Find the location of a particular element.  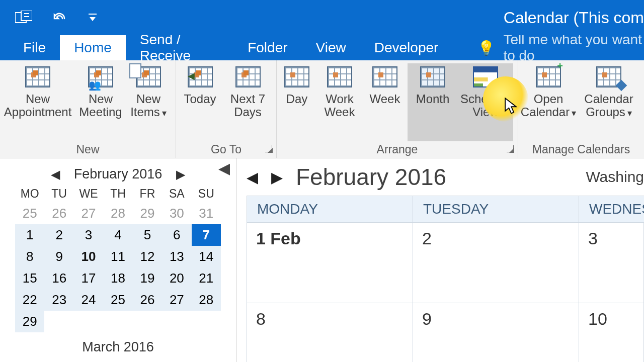

day-cell: 3 is located at coordinates (612, 263).